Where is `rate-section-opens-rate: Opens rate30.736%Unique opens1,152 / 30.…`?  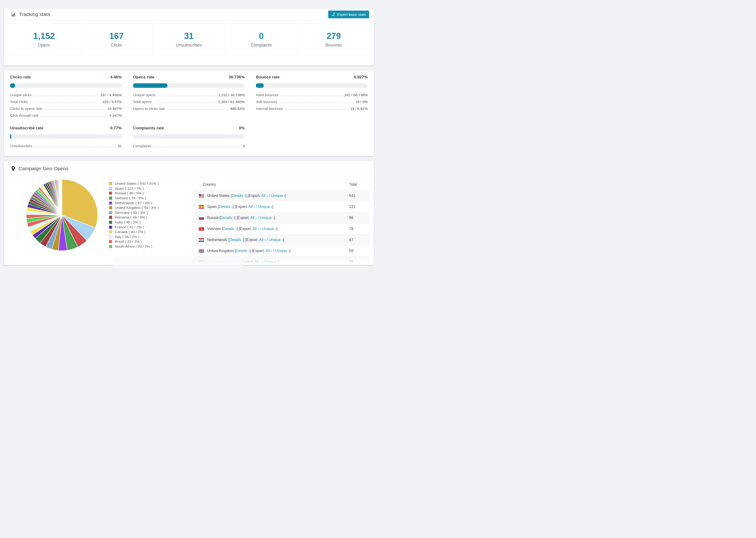
rate-section-opens-rate: Opens rate30.736%Unique opens1,152 / 30.… is located at coordinates (189, 97).